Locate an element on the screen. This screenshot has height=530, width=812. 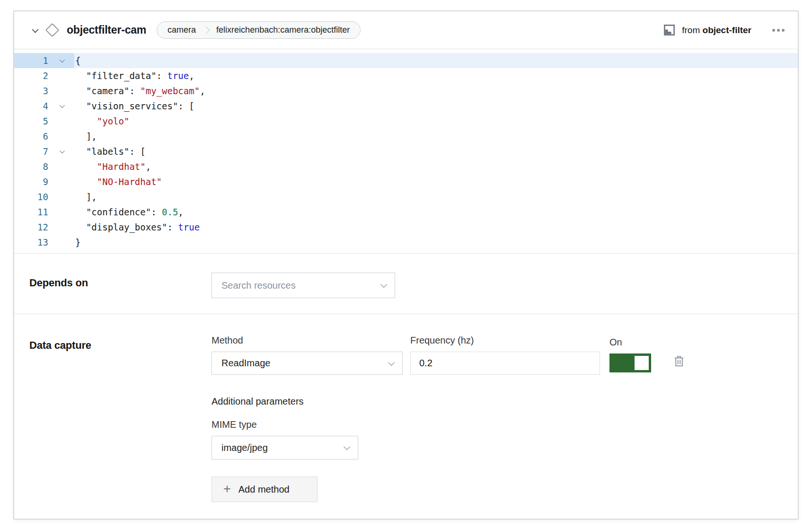
gutter: 4 is located at coordinates (44, 106).